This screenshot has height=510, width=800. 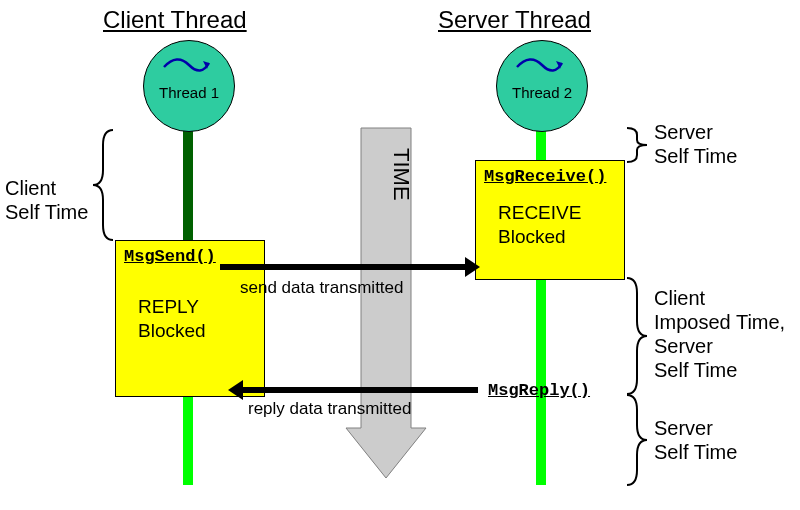 I want to click on msgreceive-api: MsgReceive(), so click(x=554, y=176).